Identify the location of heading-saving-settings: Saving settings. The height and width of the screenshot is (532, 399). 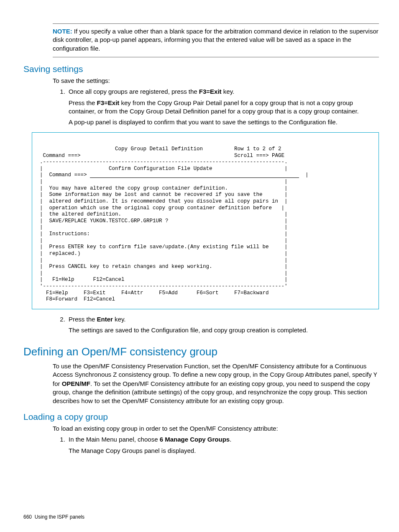
(201, 69).